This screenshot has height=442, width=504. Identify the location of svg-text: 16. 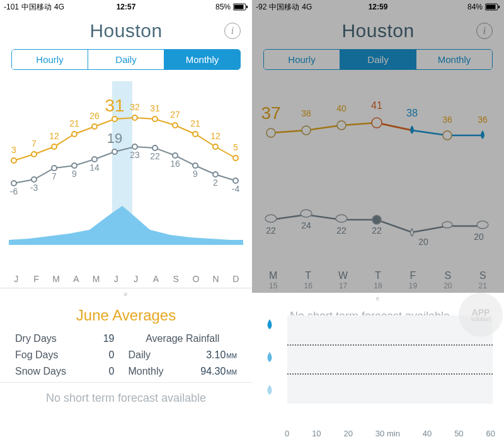
(175, 164).